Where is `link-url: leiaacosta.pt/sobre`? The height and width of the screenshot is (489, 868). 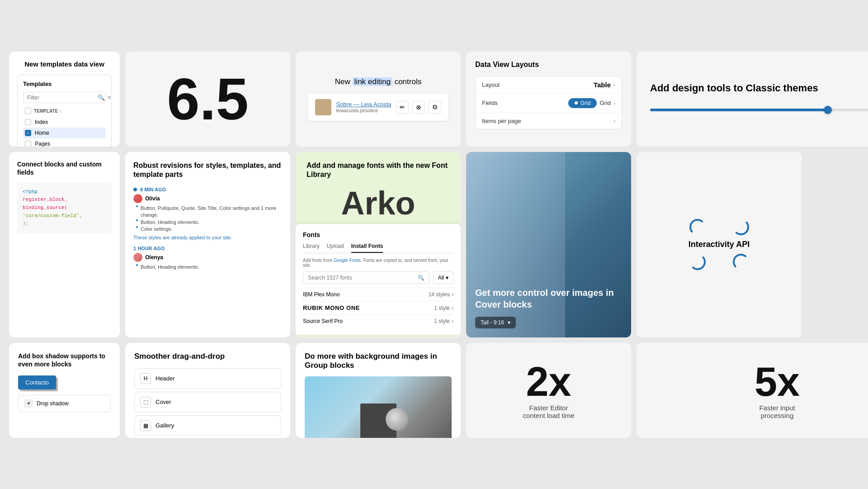 link-url: leiaacosta.pt/sobre is located at coordinates (363, 110).